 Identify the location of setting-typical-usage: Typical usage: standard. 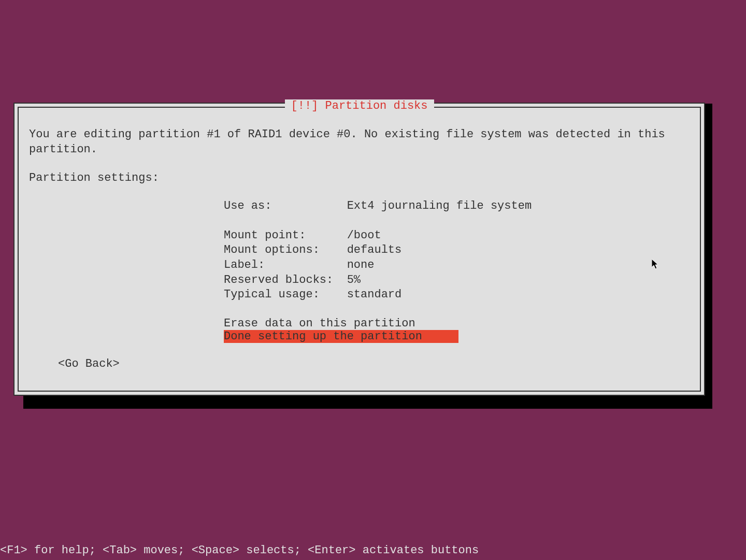
(457, 295).